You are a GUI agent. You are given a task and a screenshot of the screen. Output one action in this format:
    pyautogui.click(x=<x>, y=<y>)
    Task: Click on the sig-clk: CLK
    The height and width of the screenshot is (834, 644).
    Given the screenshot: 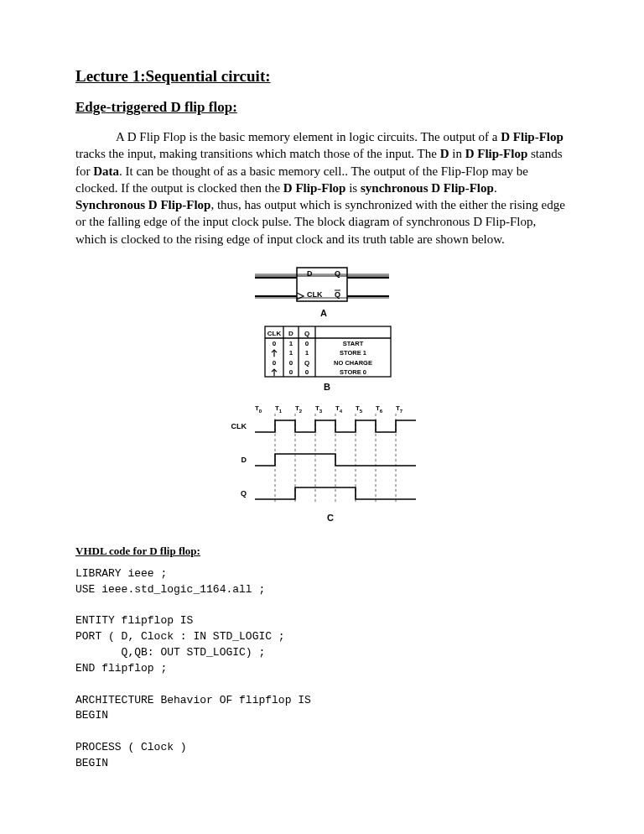 What is the action you would take?
    pyautogui.click(x=240, y=426)
    